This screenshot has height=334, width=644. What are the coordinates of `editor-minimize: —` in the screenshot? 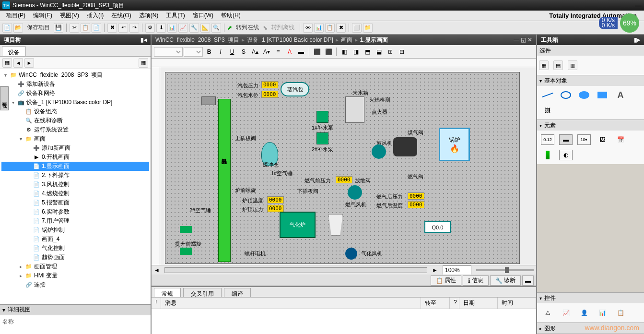 It's located at (516, 40).